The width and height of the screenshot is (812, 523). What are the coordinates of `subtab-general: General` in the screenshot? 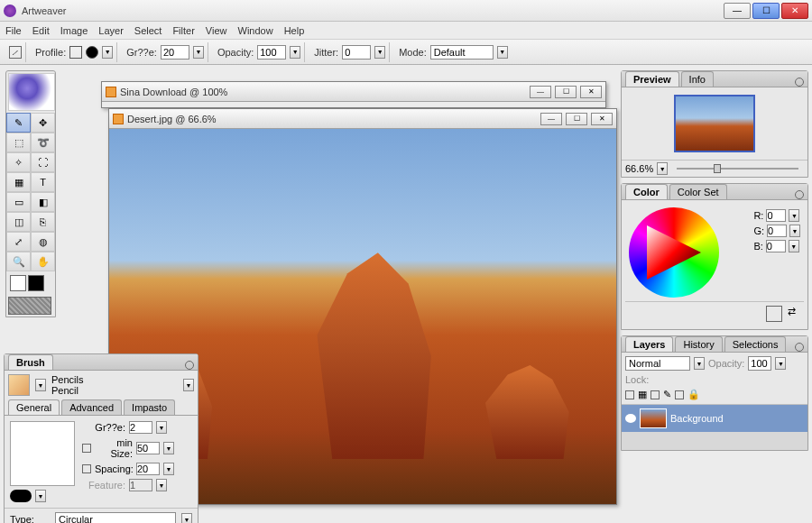 It's located at (34, 408).